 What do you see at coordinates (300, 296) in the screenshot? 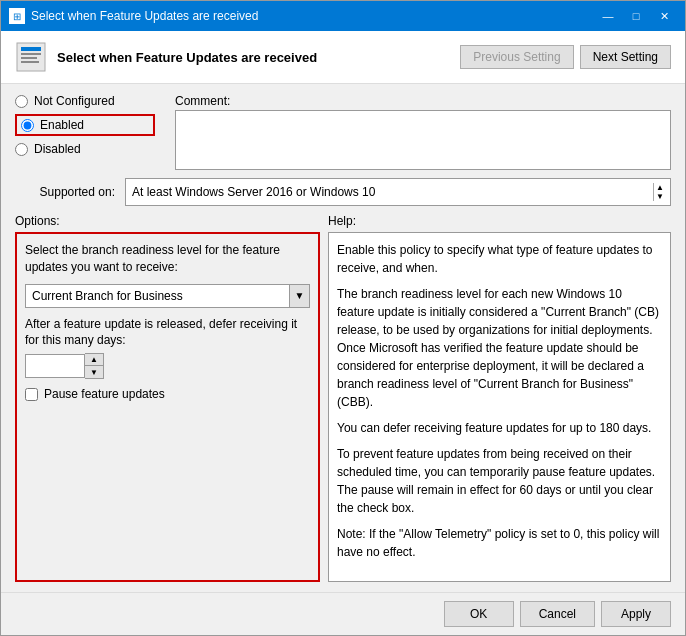
I see `dropdown-arrow: ▼` at bounding box center [300, 296].